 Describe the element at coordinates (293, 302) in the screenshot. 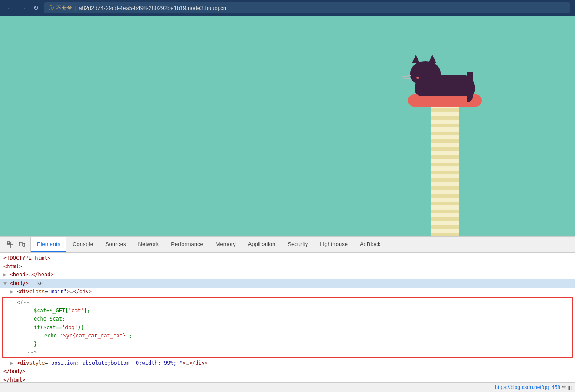

I see `comment-line-open: <!--` at that location.